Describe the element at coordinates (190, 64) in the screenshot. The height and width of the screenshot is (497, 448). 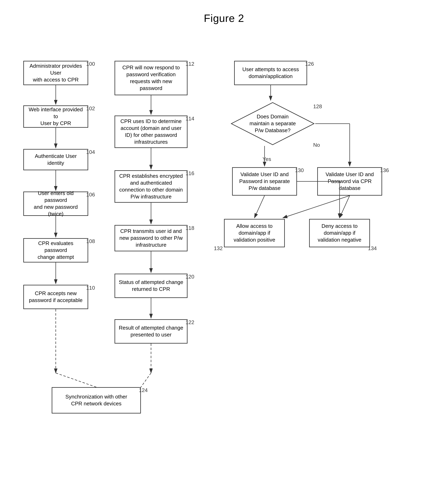
I see `label-112: 112` at that location.